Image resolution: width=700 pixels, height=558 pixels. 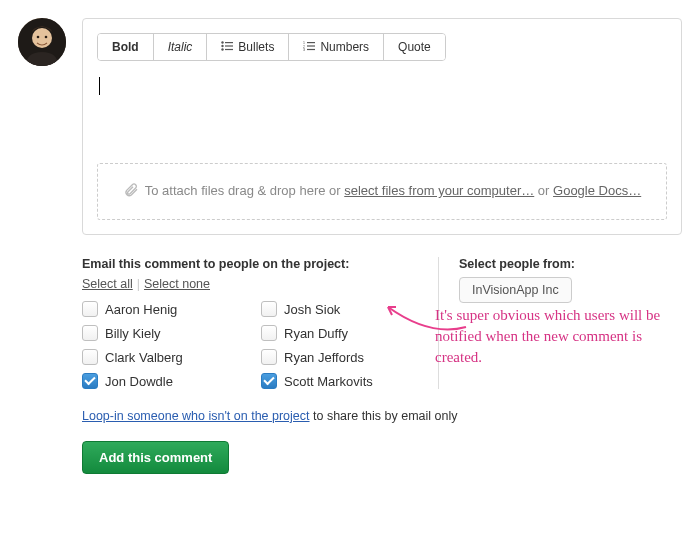 I want to click on person-checkbox: Clark Valberg, so click(x=166, y=357).